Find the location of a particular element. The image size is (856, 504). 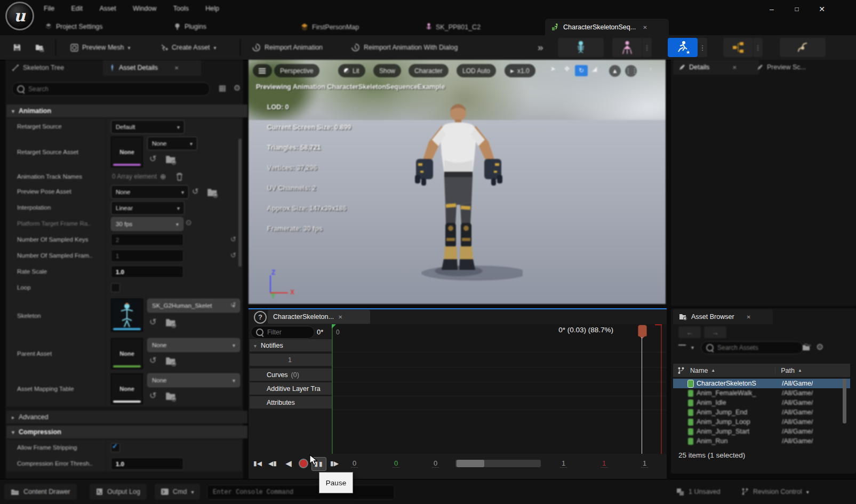

asset-search-input: Search Assets is located at coordinates (752, 348).